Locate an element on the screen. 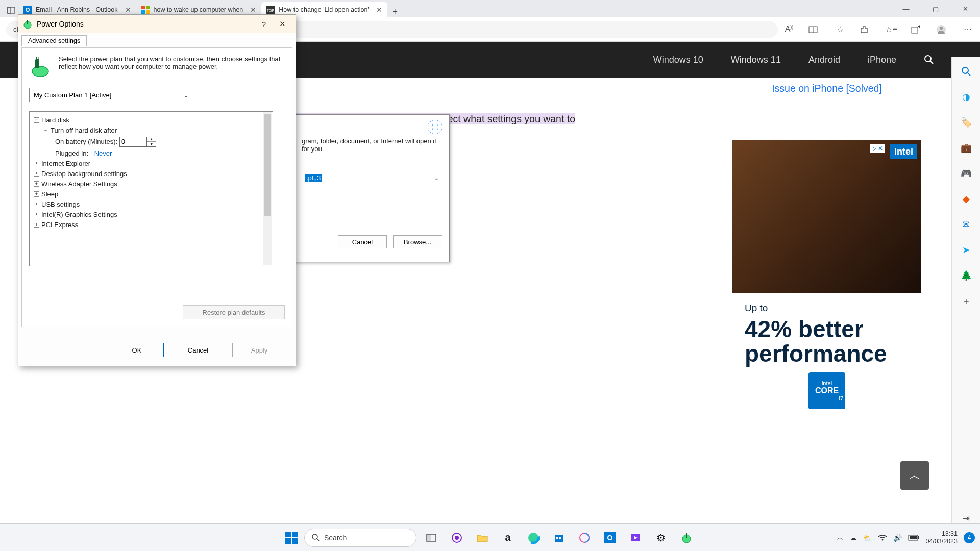  tray-volume-icon: 🔊 is located at coordinates (897, 538).